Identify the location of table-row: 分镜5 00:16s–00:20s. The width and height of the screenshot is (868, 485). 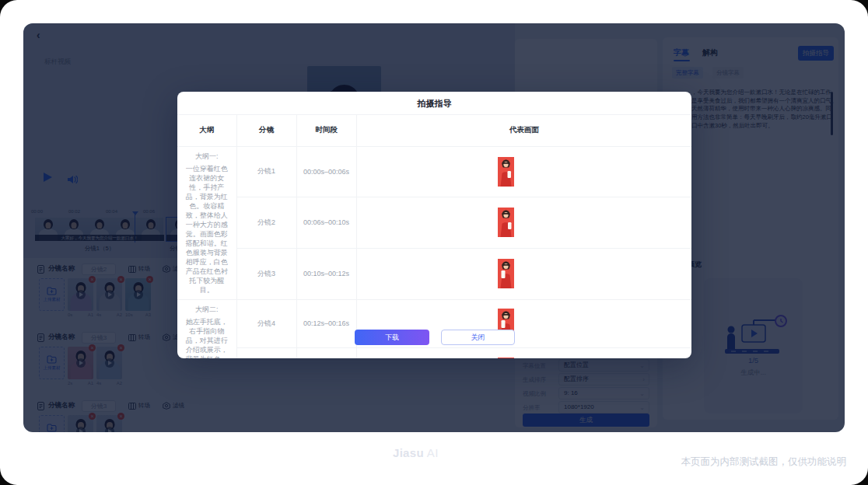
(434, 354).